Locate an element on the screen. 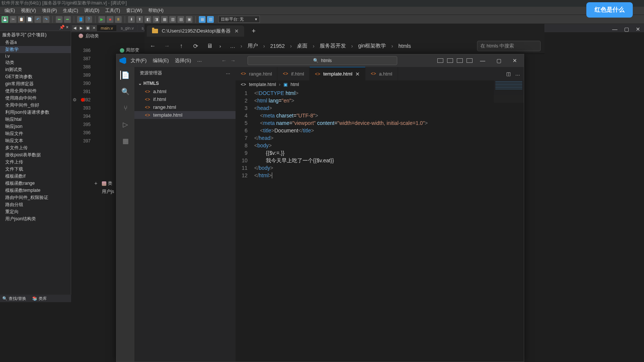 The width and height of the screenshot is (644, 362). step-icon: ⬆ is located at coordinates (140, 19).